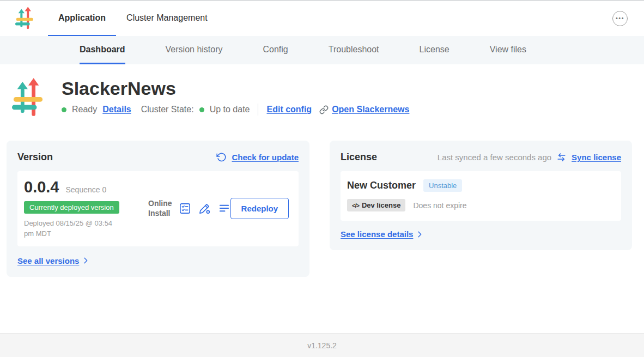 This screenshot has width=644, height=357. What do you see at coordinates (435, 50) in the screenshot?
I see `subnav-item-license: License` at bounding box center [435, 50].